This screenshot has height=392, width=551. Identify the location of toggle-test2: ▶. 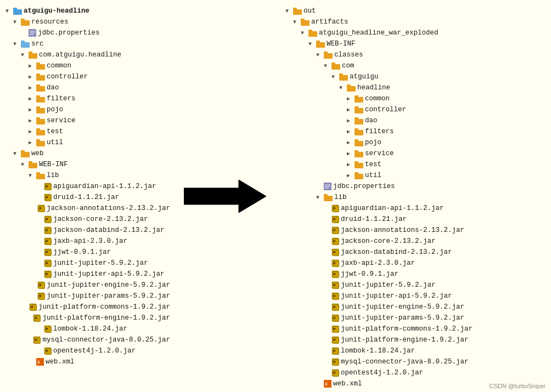
(351, 164).